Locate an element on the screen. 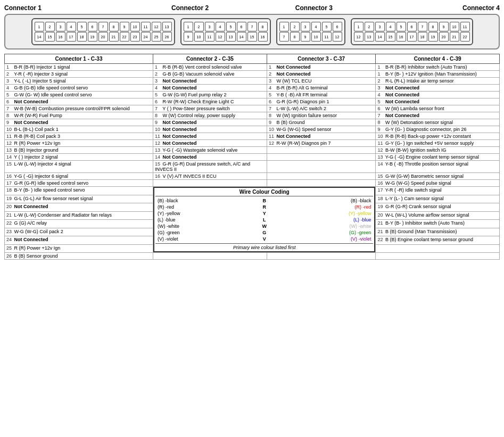 The height and width of the screenshot is (437, 504). table-row: 15 L-W (L-W) Injector 4 signal 15 G-R (G… is located at coordinates (252, 167).